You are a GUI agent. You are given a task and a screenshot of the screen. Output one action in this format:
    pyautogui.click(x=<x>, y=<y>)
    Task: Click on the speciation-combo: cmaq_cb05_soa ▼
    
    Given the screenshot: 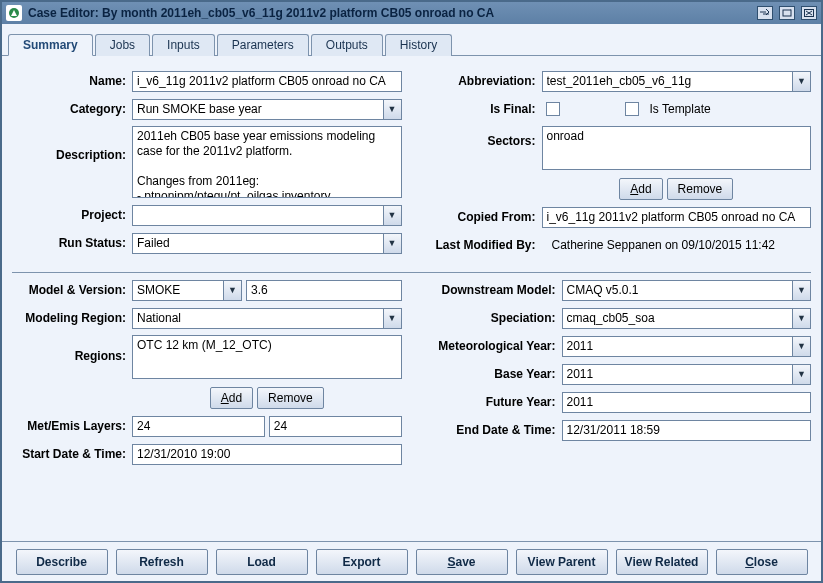 What is the action you would take?
    pyautogui.click(x=687, y=318)
    